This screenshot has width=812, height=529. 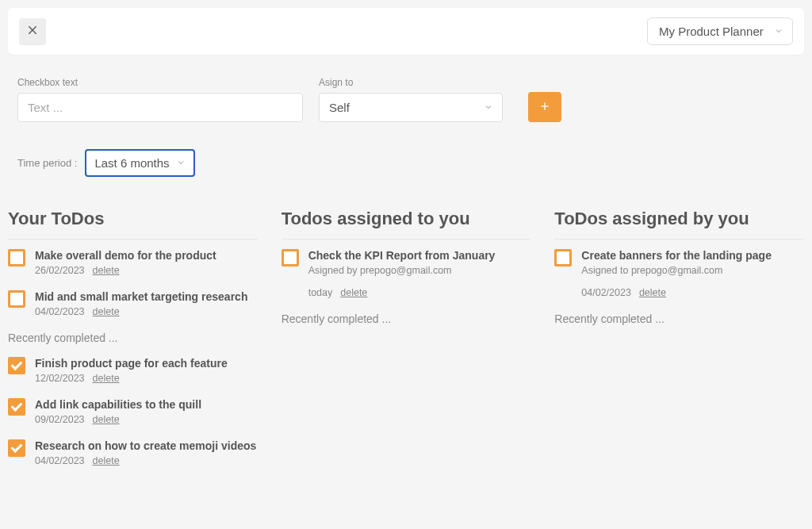 What do you see at coordinates (420, 274) in the screenshot?
I see `todo-body: Check the KPI Report from January Asigne…` at bounding box center [420, 274].